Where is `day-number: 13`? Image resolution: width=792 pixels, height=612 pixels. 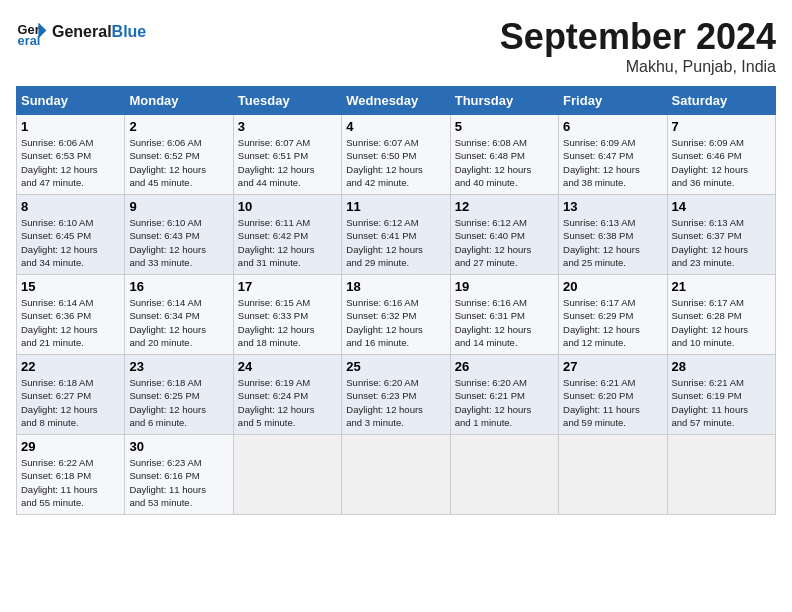
day-number: 13 is located at coordinates (612, 206).